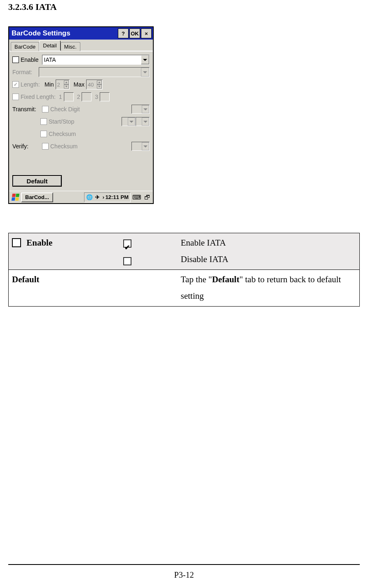  Describe the element at coordinates (81, 121) in the screenshot. I see `panel: Enable IATA Format: ✓ Length: Min 2` at that location.